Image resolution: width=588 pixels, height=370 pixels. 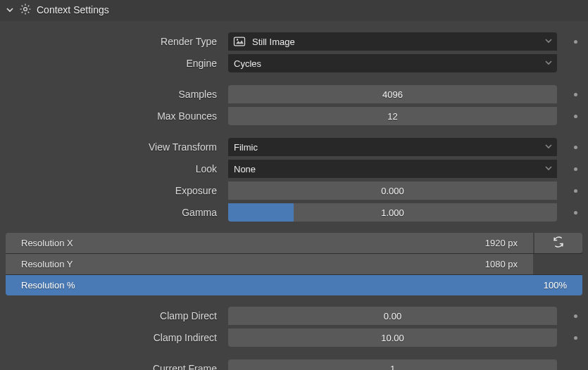 I want to click on render-type-select: Still Image, so click(x=393, y=42).